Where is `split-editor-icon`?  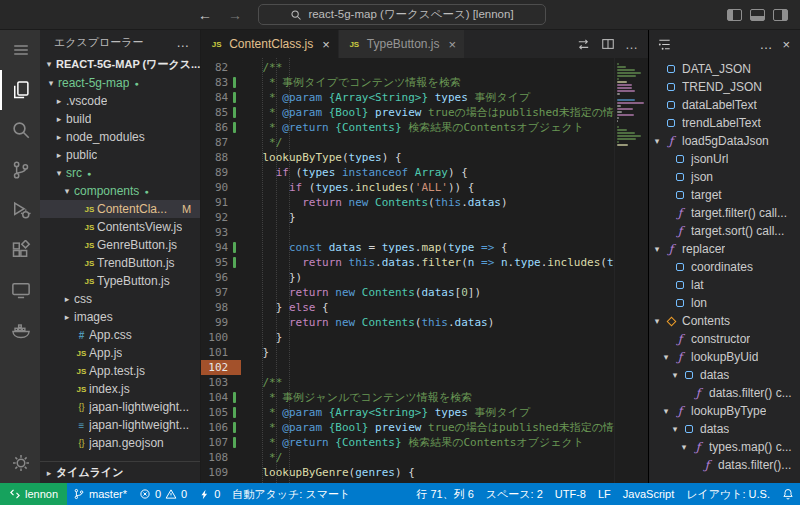 split-editor-icon is located at coordinates (608, 44).